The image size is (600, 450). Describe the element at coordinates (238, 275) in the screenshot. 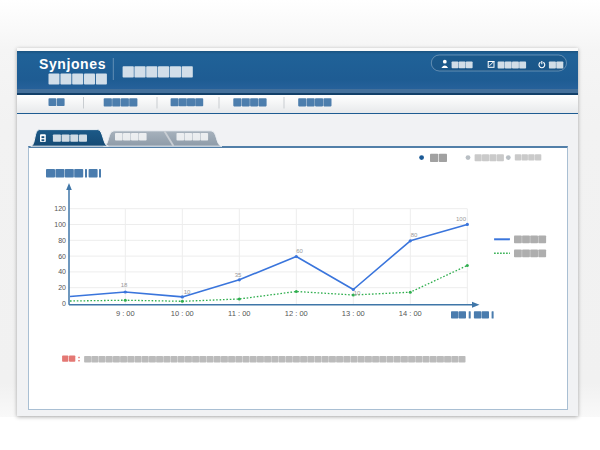

I see `svg-text: 35` at that location.